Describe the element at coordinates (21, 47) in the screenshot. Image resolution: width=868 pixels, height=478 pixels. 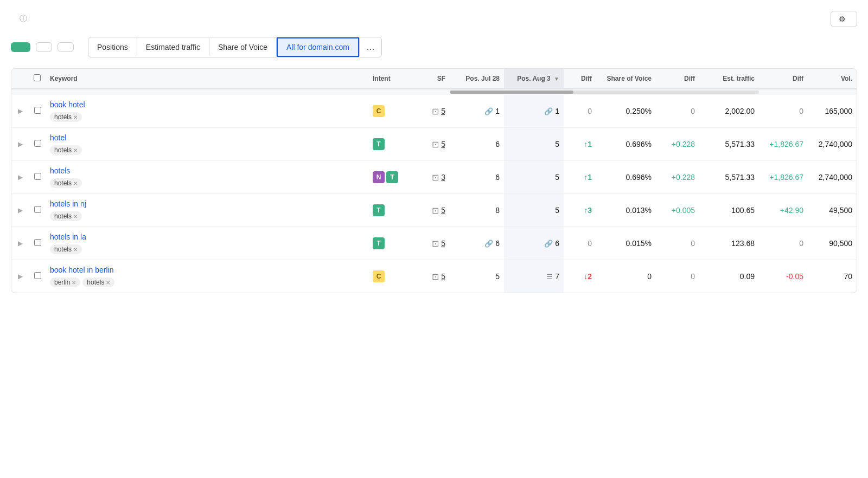
I see `buy-keywords-button` at that location.